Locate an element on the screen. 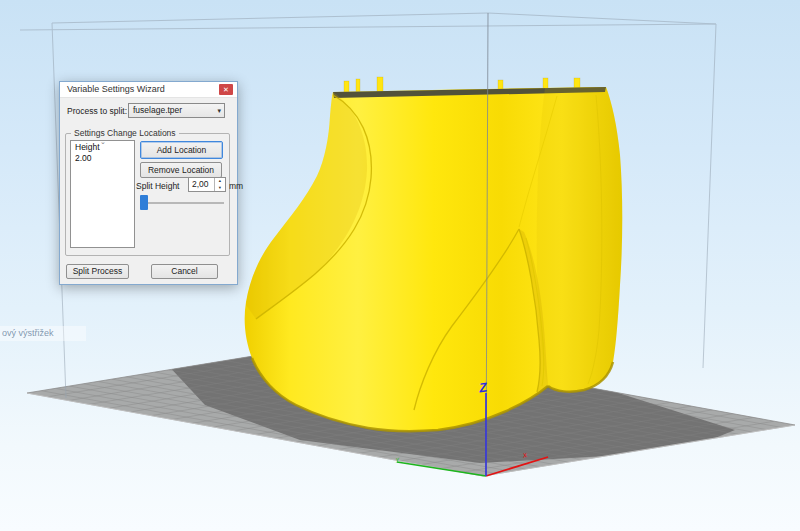 The image size is (800, 531). variable-settings-wizard-dialog: Variable Settings Wizard ✕ Process to sp… is located at coordinates (148, 183).